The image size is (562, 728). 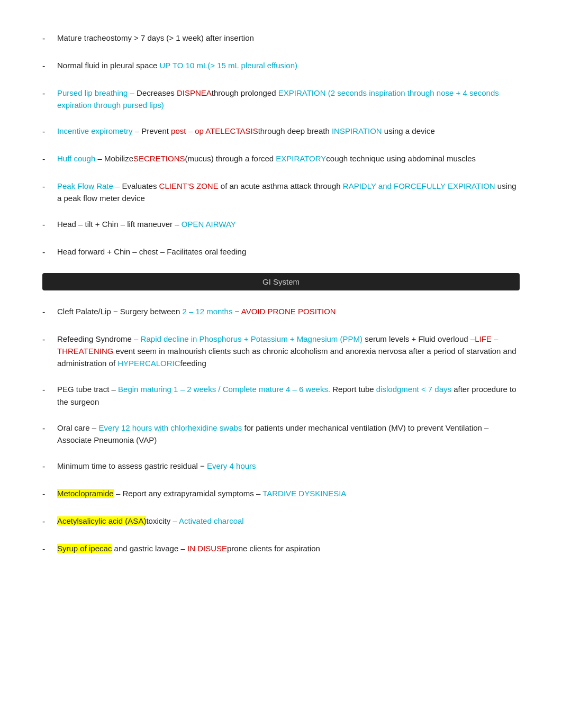 What do you see at coordinates (281, 434) in the screenshot?
I see `list-item-oral-care: -Oral care – Every 12 hours with chlorhe…` at bounding box center [281, 434].